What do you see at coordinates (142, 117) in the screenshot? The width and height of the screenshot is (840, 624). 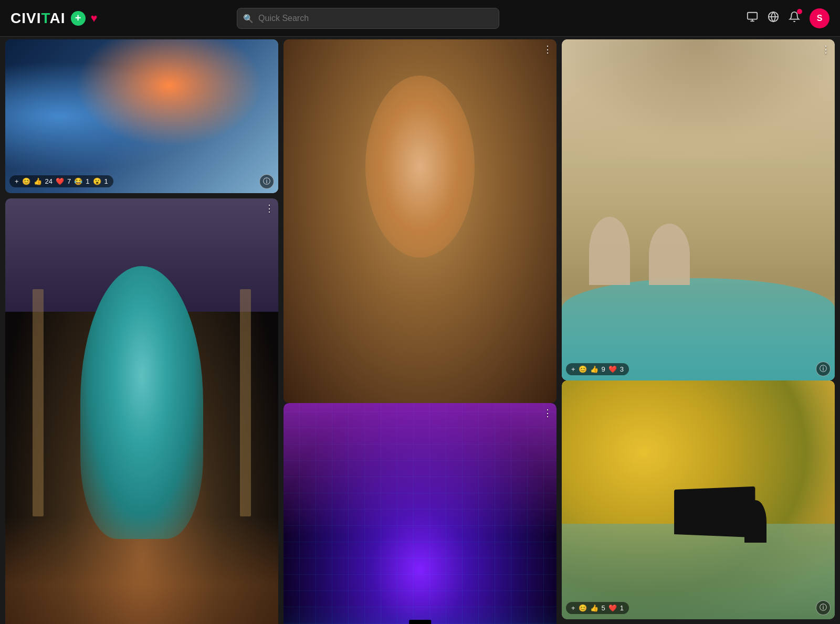 I see `gallery-item: + 😊 👍 24 ❤️ 7 😂 1 😮 1 ⓘ` at bounding box center [142, 117].